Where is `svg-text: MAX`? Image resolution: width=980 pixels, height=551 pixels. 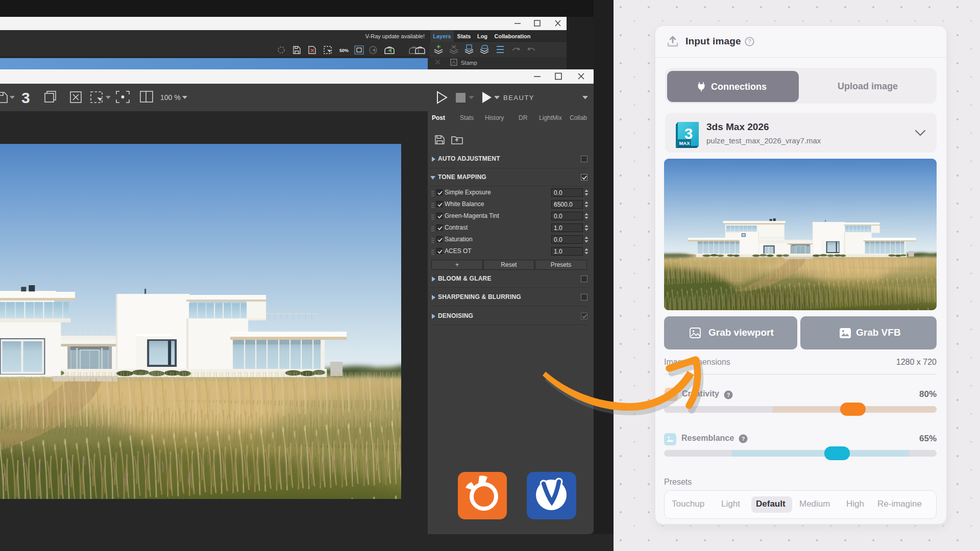
svg-text: MAX is located at coordinates (684, 143).